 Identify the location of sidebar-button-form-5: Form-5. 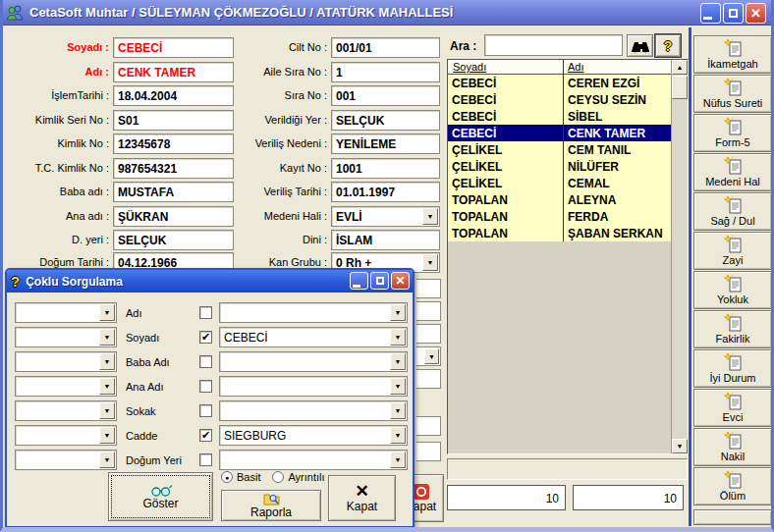
(733, 133).